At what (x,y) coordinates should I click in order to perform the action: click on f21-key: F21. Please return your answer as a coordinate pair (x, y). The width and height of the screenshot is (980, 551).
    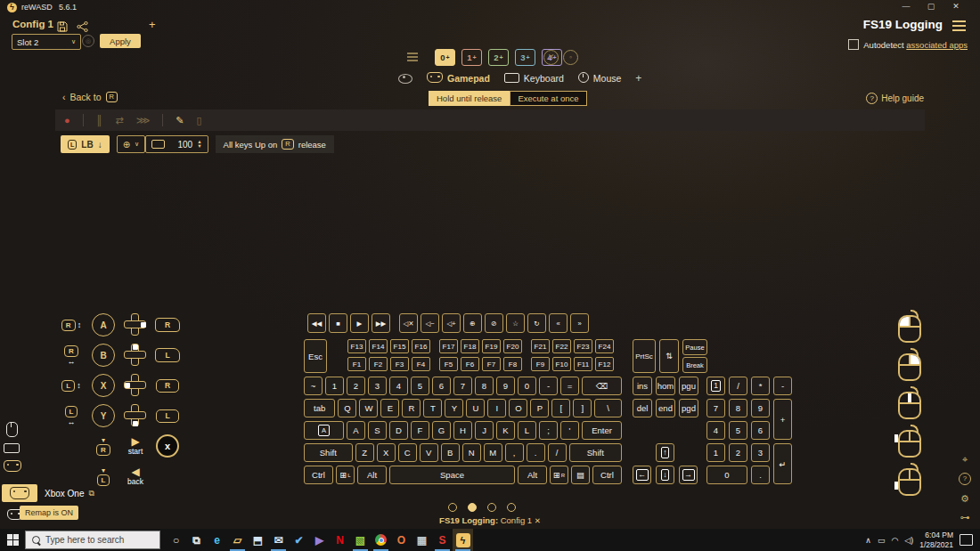
    Looking at the image, I should click on (540, 346).